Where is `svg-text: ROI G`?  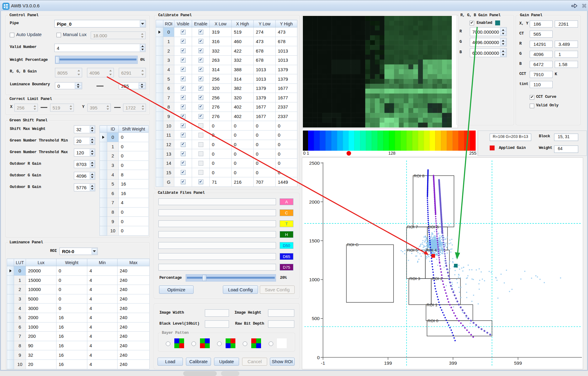
svg-text: ROI G is located at coordinates (353, 245).